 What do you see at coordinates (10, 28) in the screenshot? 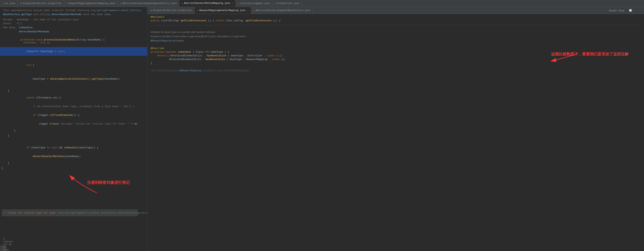
I see `see-also-label: See Also:` at bounding box center [10, 28].